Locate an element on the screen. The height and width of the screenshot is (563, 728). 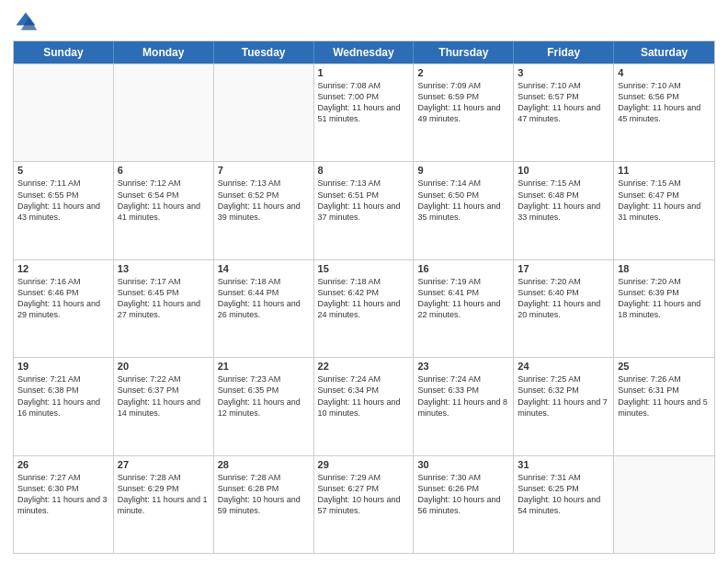
cell-details: Sunrise: 7:27 AM Sunset: 6:30 PM Dayligh… is located at coordinates (63, 495).